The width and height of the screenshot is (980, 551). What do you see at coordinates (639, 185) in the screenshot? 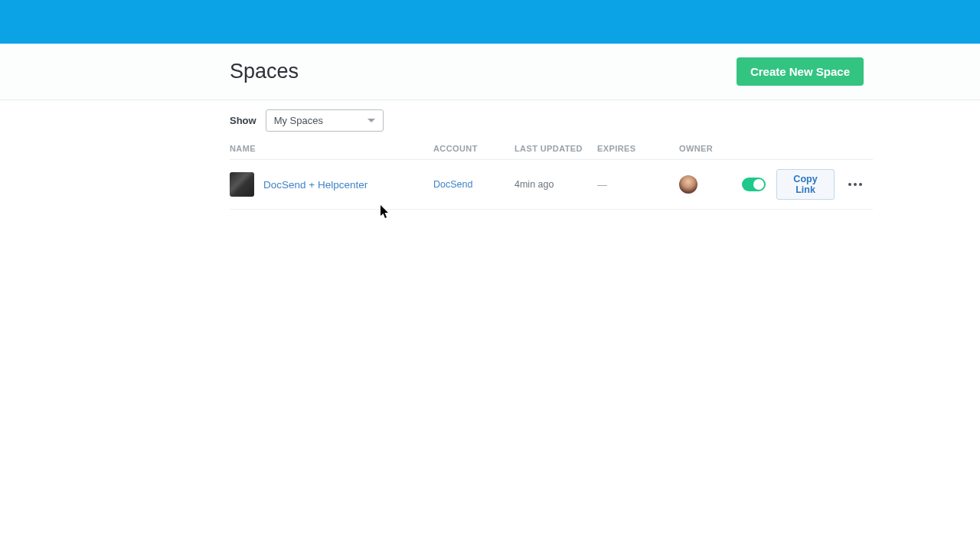
I see `space-expires: —` at bounding box center [639, 185].